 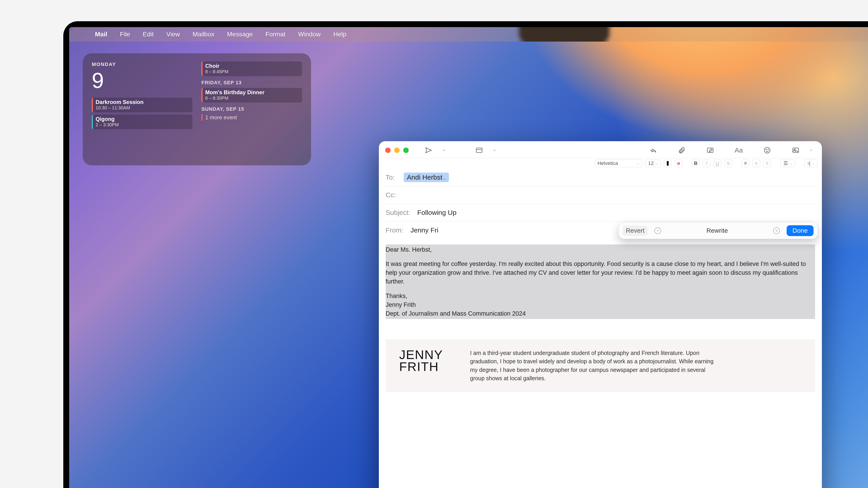 What do you see at coordinates (707, 163) in the screenshot?
I see `italic-button: I` at bounding box center [707, 163].